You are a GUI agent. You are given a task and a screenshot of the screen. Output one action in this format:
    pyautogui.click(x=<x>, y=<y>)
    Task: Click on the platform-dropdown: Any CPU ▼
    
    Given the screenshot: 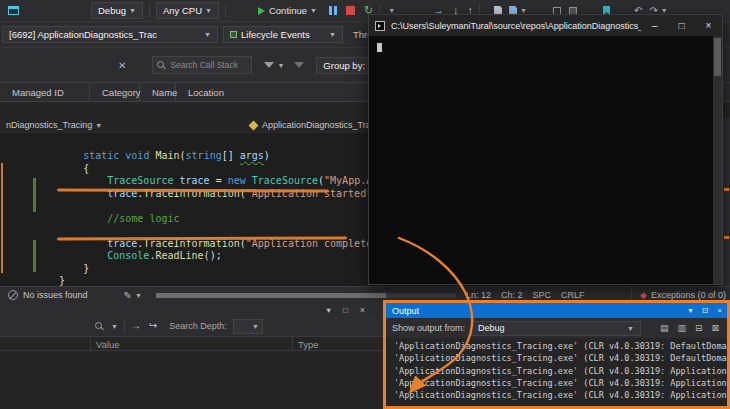 What is the action you would take?
    pyautogui.click(x=188, y=10)
    